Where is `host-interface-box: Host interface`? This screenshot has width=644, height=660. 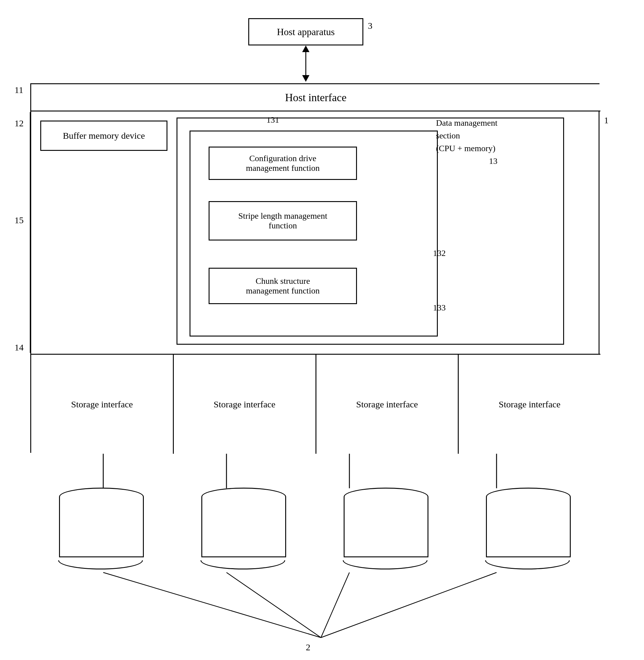
host-interface-box: Host interface is located at coordinates (316, 98).